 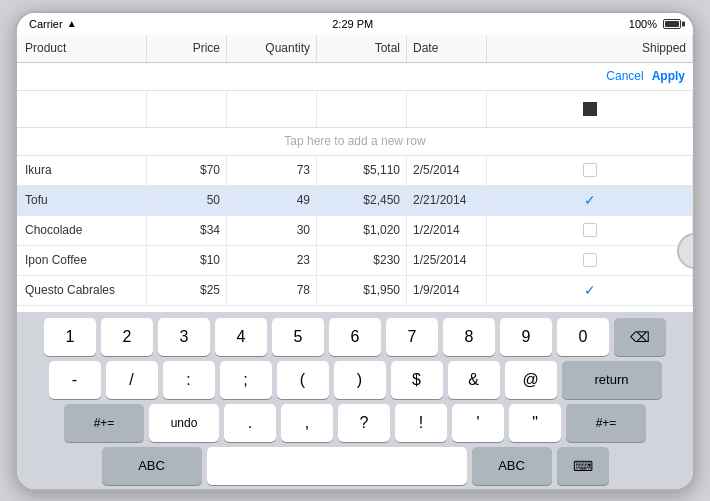 I want to click on edit-quantity-input, so click(x=272, y=109).